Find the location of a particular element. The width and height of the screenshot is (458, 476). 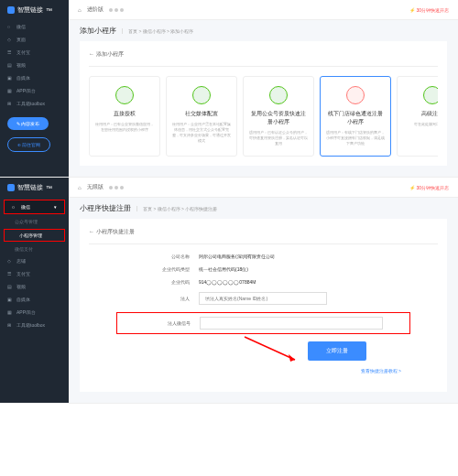

page-title: 添加小程序 is located at coordinates (98, 31).